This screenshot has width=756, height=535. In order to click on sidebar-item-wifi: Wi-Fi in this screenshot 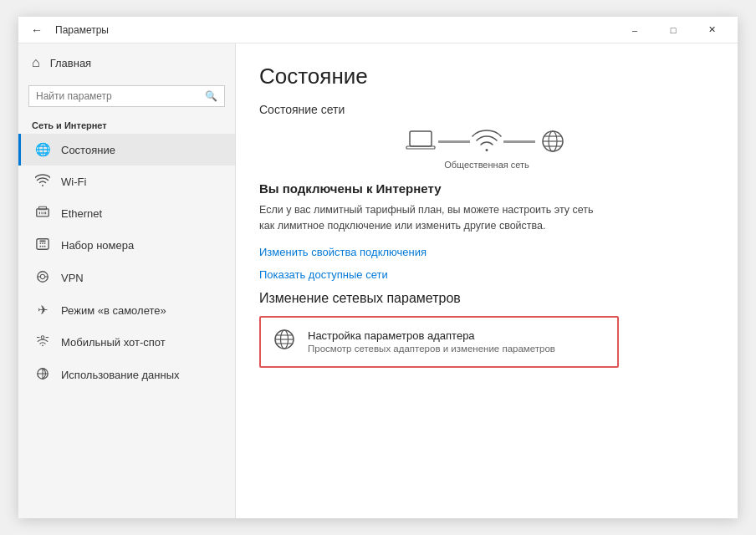, I will do `click(127, 181)`.